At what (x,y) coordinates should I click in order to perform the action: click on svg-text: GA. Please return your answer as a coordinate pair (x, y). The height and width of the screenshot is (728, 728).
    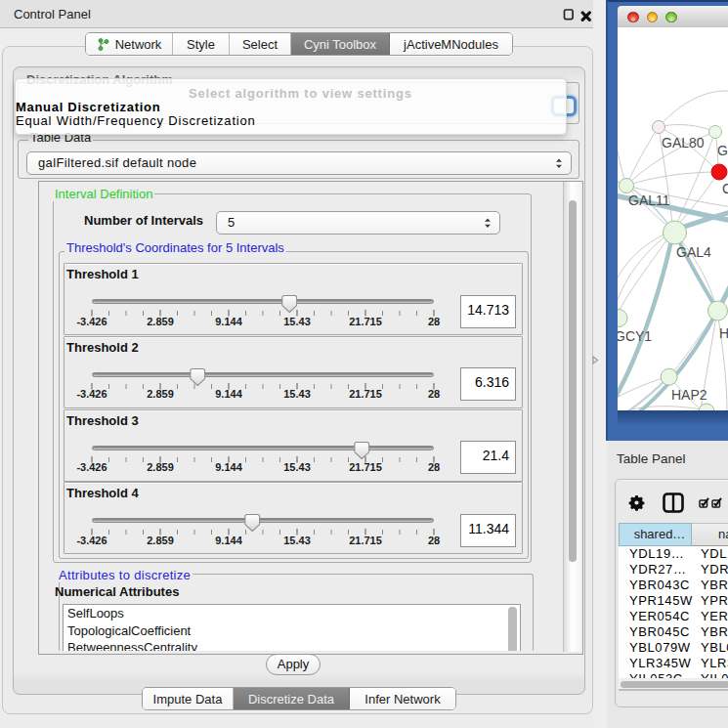
    Looking at the image, I should click on (723, 150).